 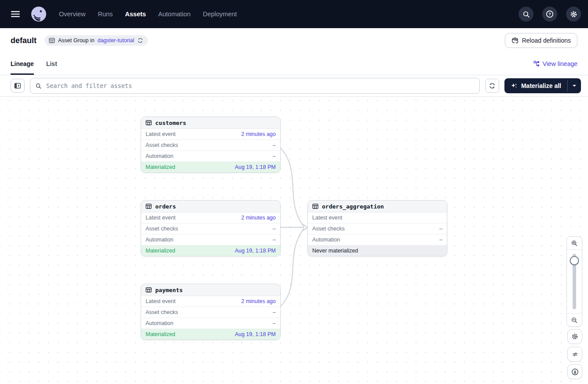 I want to click on search-icon, so click(x=39, y=86).